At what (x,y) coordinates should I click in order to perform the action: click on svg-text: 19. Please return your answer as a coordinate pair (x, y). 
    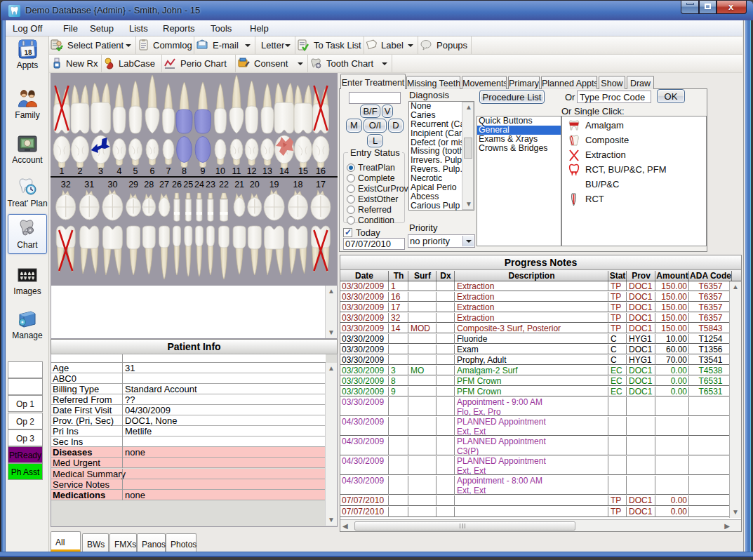
    Looking at the image, I should click on (274, 185).